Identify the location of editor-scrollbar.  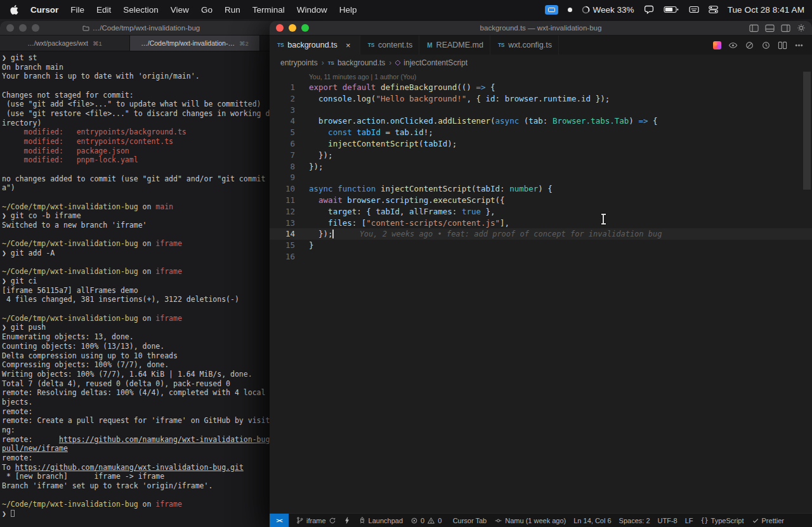
(807, 131).